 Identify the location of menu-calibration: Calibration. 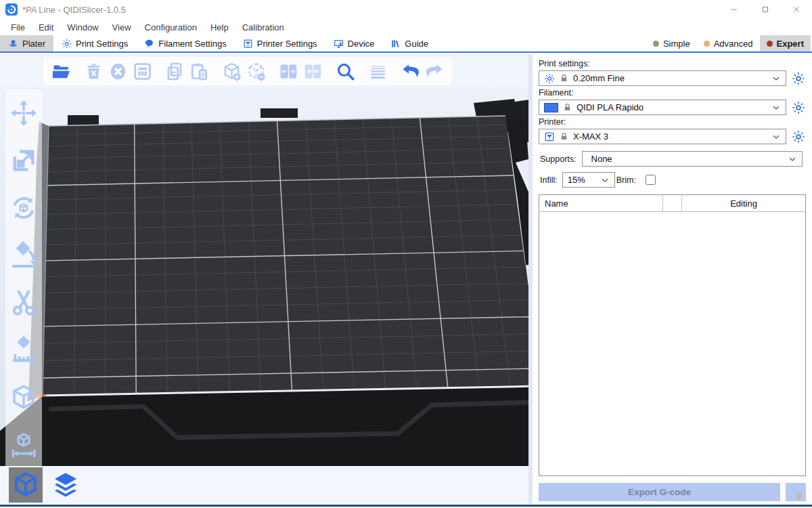
(263, 27).